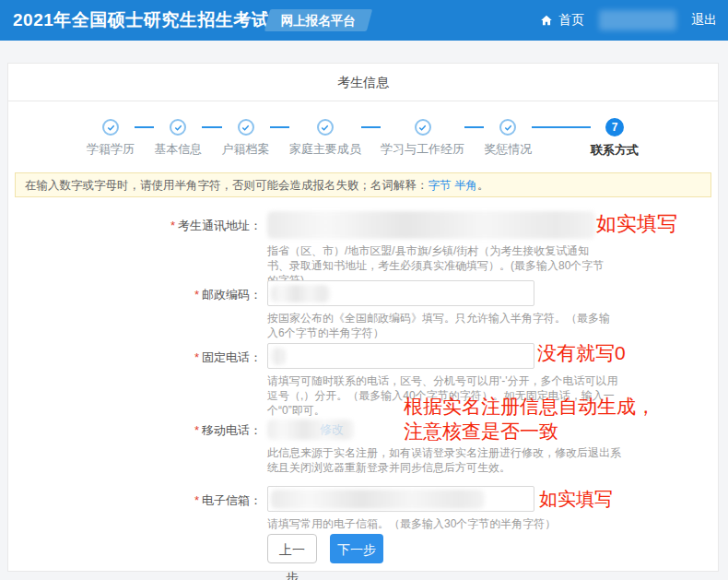 The height and width of the screenshot is (580, 728). What do you see at coordinates (401, 499) in the screenshot?
I see `email-input` at bounding box center [401, 499].